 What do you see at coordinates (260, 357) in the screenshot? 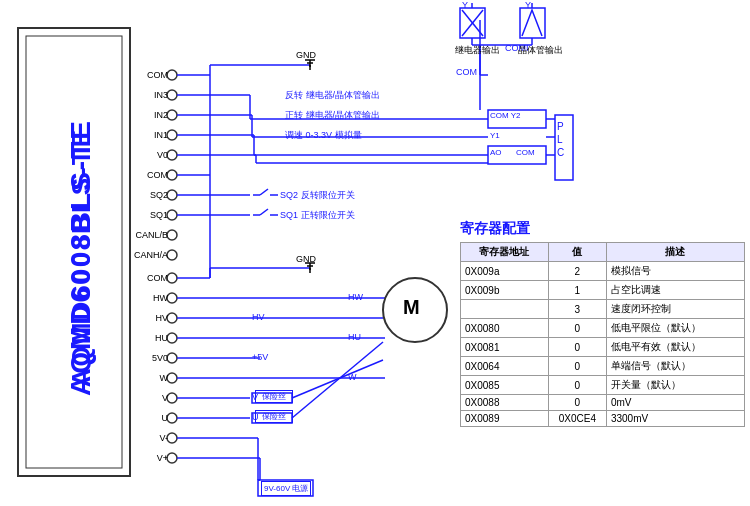
I see `plus5v-label: +5V` at bounding box center [260, 357].